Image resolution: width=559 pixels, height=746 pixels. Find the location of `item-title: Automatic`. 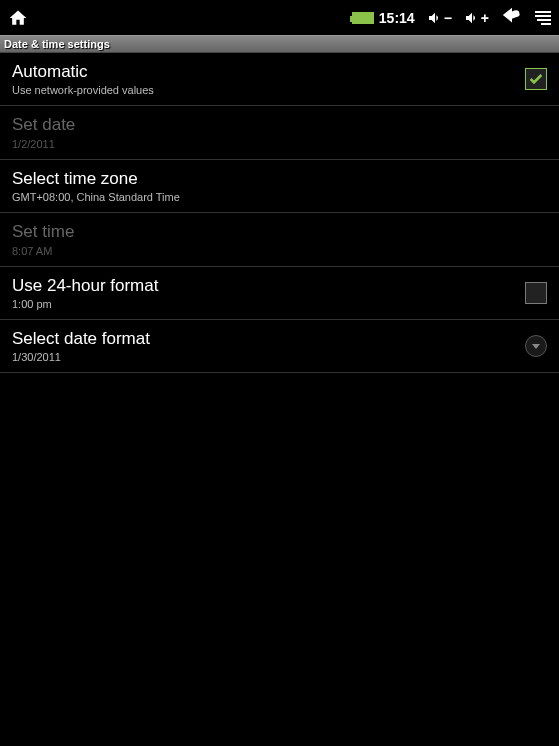

item-title: Automatic is located at coordinates (268, 72).